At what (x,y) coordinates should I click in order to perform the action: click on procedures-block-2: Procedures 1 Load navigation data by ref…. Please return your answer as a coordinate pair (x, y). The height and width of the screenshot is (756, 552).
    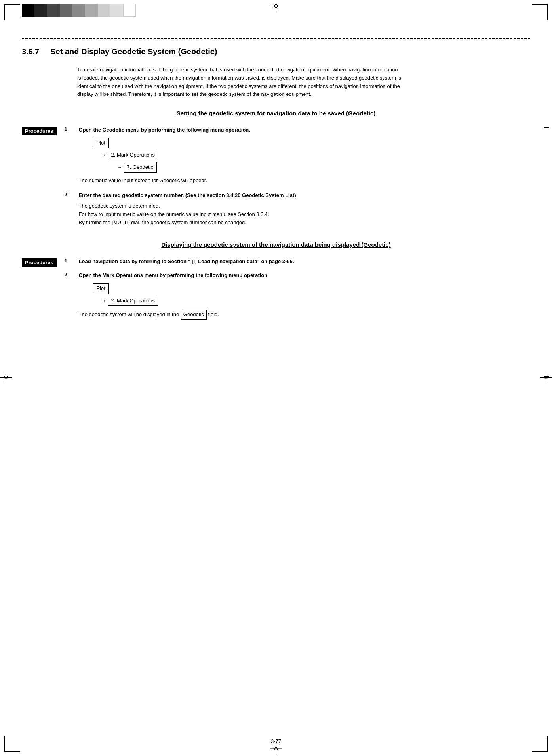
    Looking at the image, I should click on (276, 292).